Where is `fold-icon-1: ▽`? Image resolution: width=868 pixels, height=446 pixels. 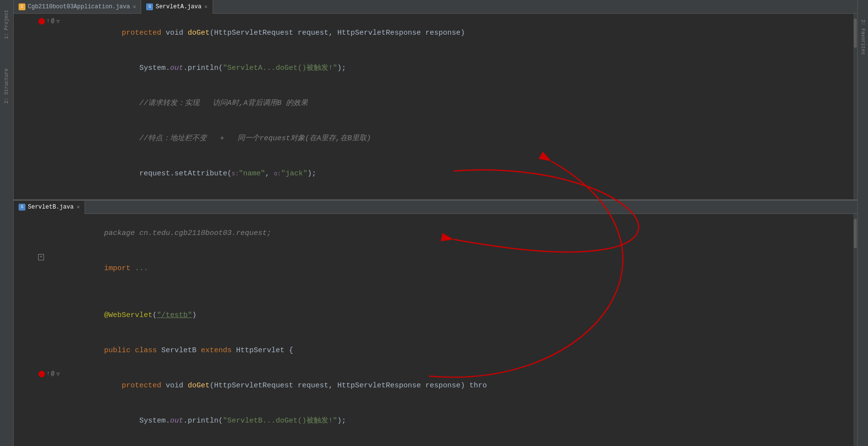 fold-icon-1: ▽ is located at coordinates (58, 21).